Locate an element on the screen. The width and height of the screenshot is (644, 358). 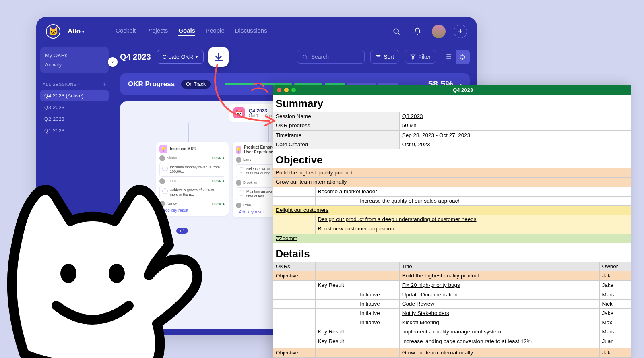
nav-tab-goals: Goals is located at coordinates (187, 31).